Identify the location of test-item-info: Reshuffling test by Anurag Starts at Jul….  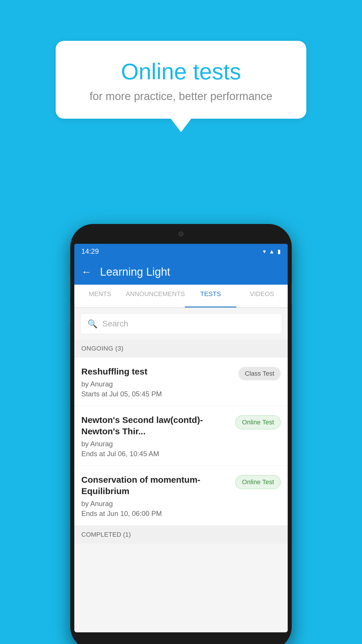
(160, 382).